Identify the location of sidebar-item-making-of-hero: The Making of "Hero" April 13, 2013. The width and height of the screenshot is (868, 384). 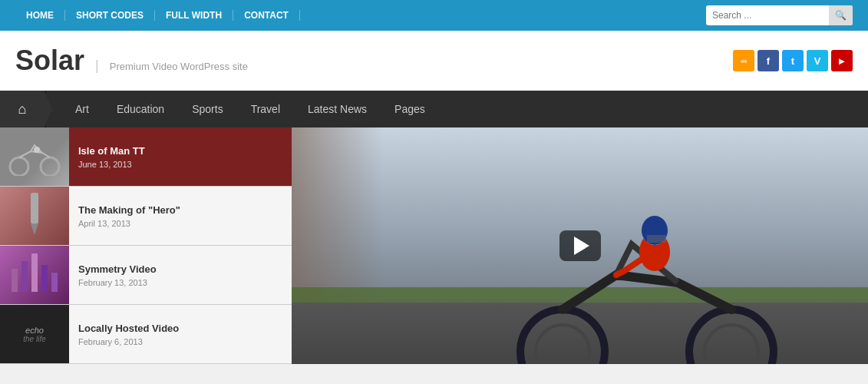
(146, 217).